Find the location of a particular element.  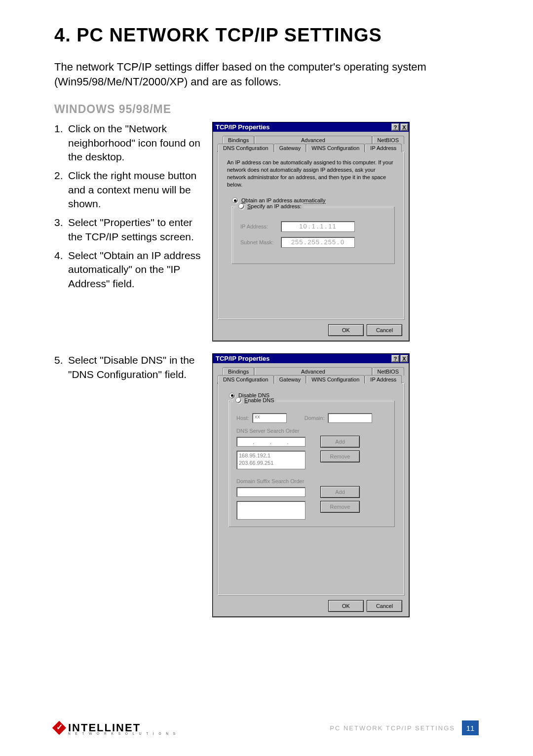

domain-input is located at coordinates (350, 418).